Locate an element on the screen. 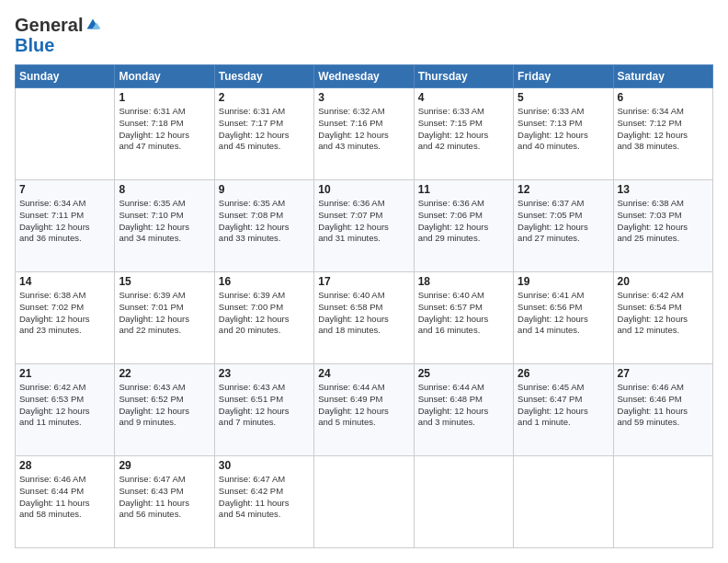 This screenshot has height=563, width=728. day-number: 12 is located at coordinates (563, 190).